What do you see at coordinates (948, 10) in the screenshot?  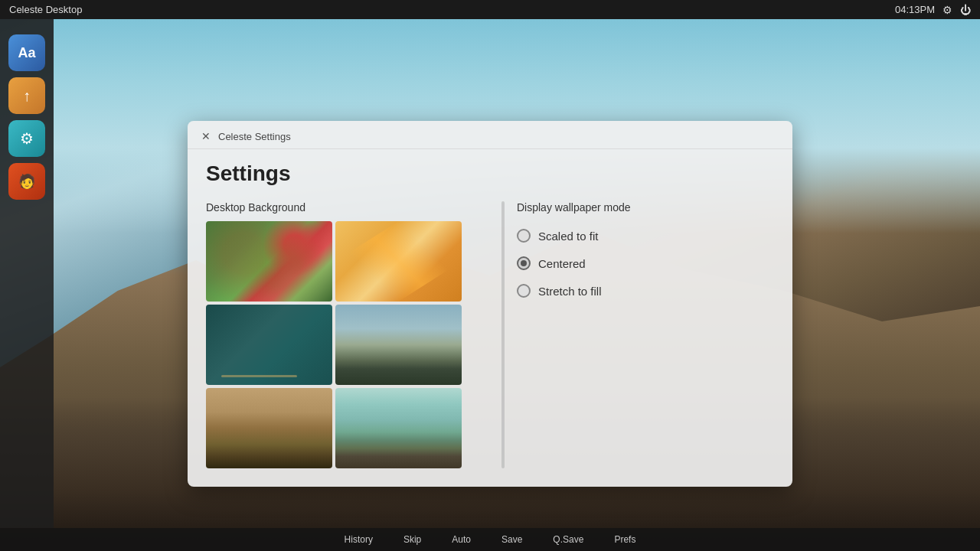 I see `settings-icon: ⚙` at bounding box center [948, 10].